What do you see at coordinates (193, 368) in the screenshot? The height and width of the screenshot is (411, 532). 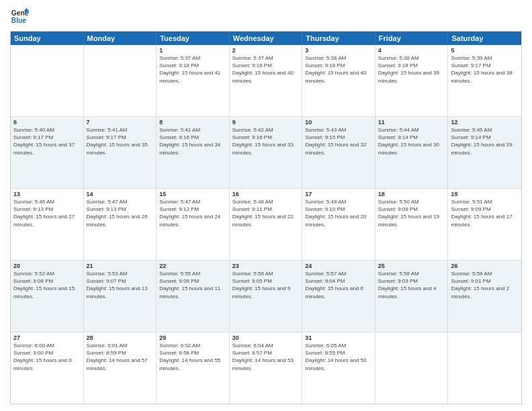 I see `day-cell-29: 29Sunrise: 6:02 AMSunset: 8:58 PMDayligh…` at bounding box center [193, 368].